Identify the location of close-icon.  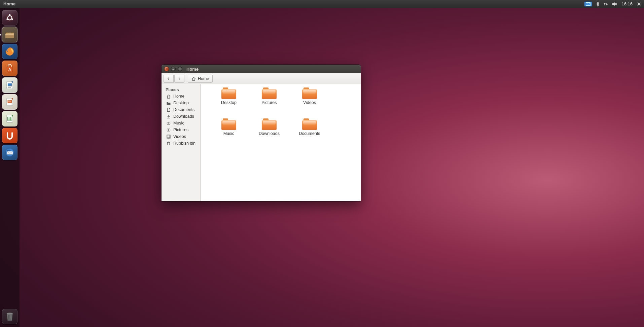
(167, 69).